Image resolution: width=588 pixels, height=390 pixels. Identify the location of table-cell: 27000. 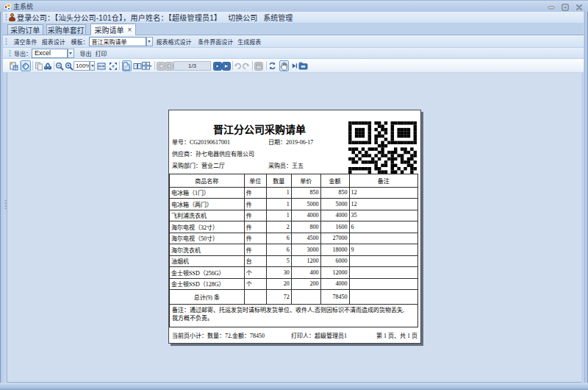
(335, 238).